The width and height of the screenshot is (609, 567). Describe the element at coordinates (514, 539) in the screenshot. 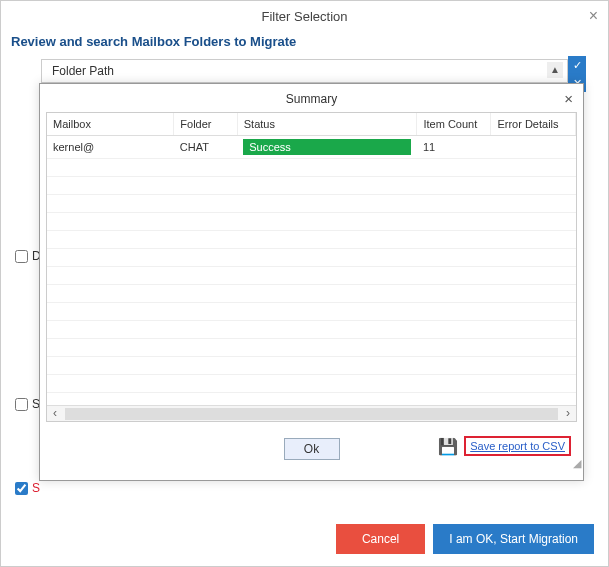

I see `start-migration-button: I am OK, Start Migration` at that location.